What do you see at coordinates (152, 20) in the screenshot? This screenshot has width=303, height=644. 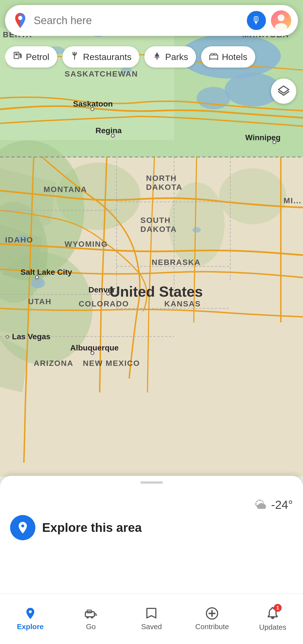 I see `search-bar: 🎙` at bounding box center [152, 20].